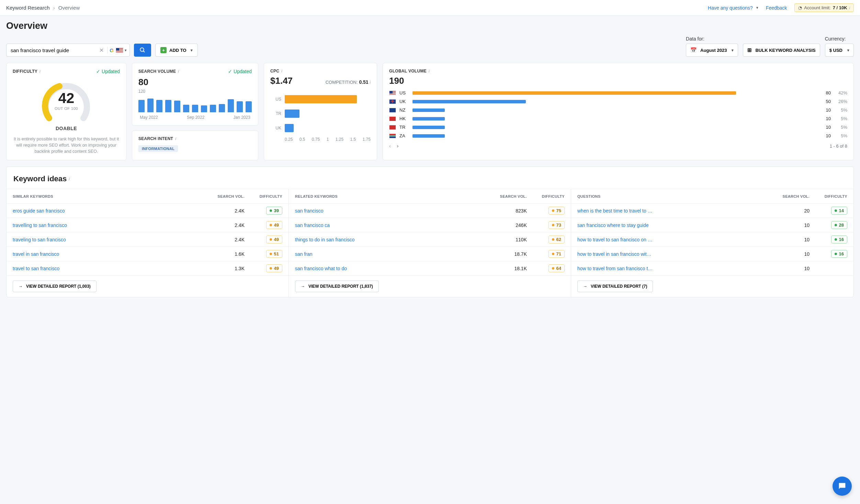 This screenshot has width=860, height=504. I want to click on breadcrumb-current: Overview, so click(69, 8).